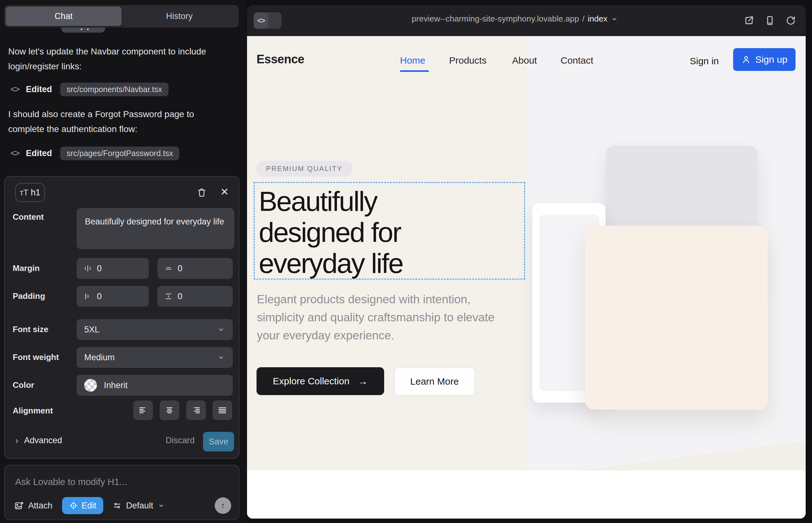  I want to click on align-justify-button, so click(222, 410).